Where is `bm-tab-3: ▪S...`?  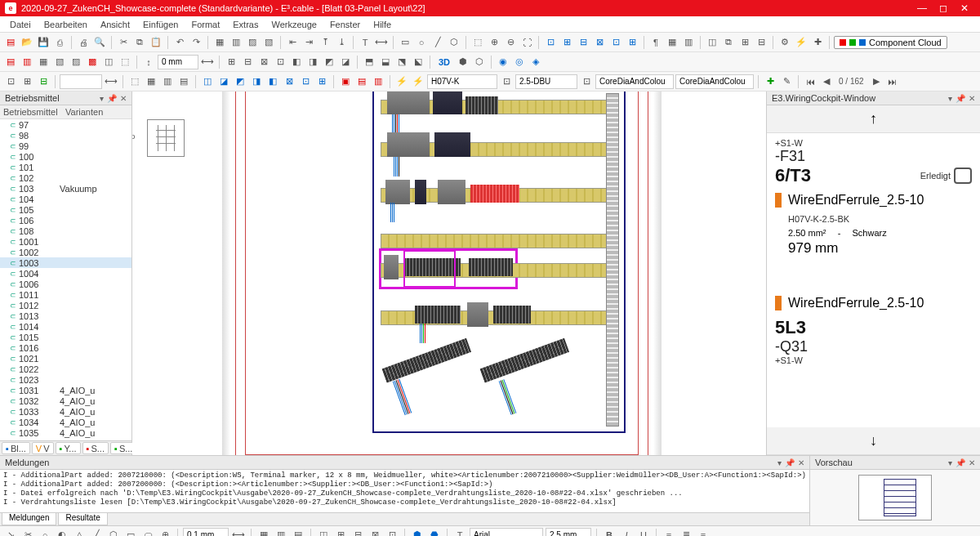 bm-tab-3: ▪S... is located at coordinates (96, 448).